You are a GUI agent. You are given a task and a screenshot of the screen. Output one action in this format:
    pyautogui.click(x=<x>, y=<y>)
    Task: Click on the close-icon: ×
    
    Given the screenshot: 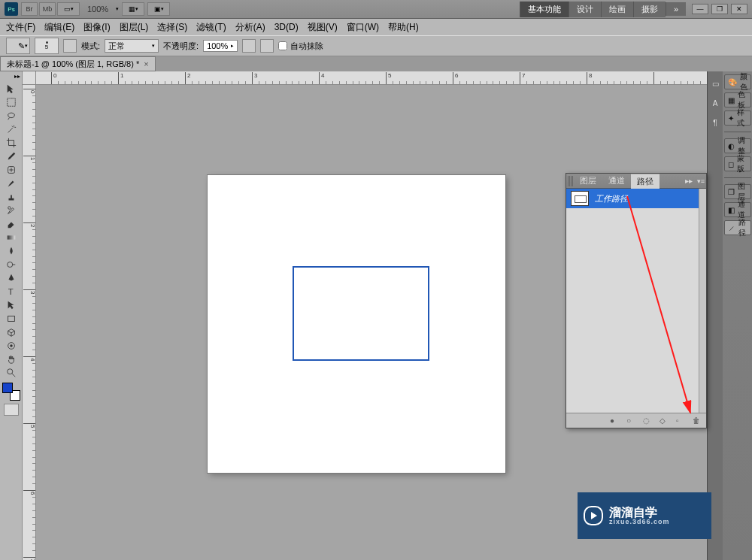 What is the action you would take?
    pyautogui.click(x=146, y=64)
    